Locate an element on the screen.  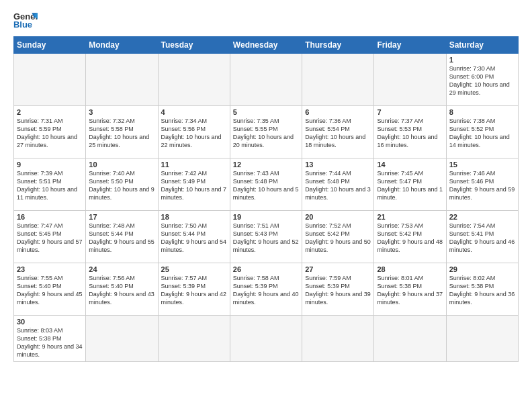
weekday-header-sunday: Sunday is located at coordinates (50, 46).